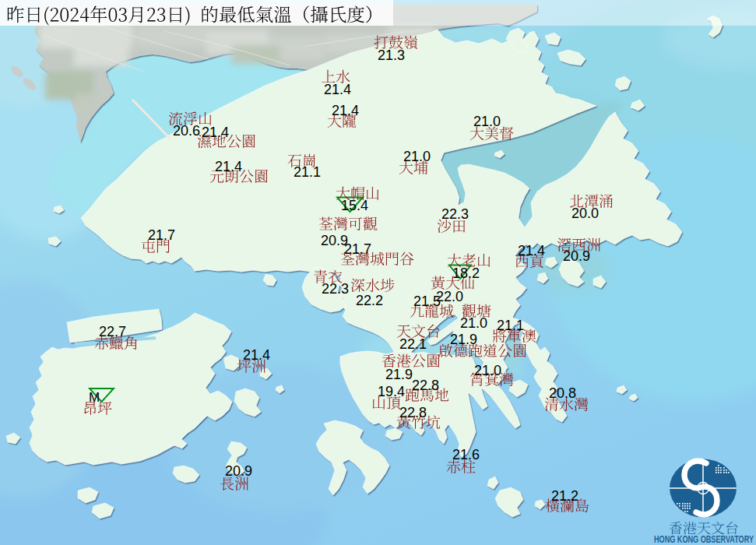 This screenshot has width=756, height=545. I want to click on svg-text: M, so click(94, 397).